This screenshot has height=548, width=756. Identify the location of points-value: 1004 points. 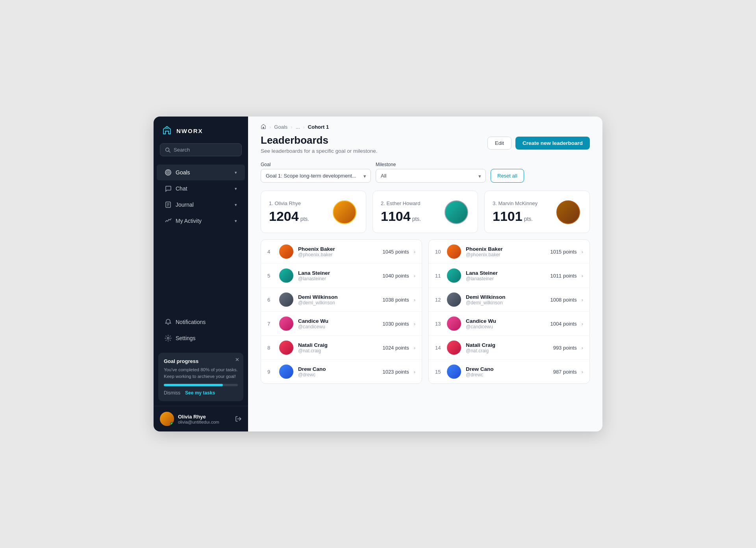
(563, 324).